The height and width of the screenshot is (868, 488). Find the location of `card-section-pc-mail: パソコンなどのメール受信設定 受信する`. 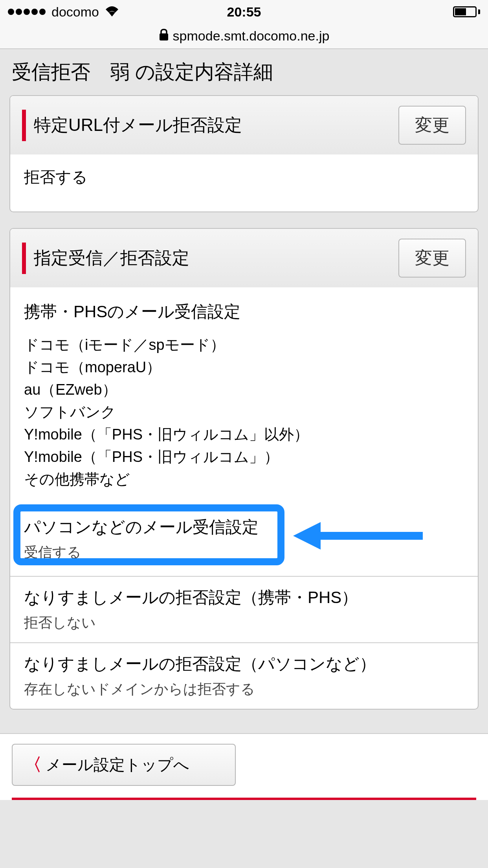

card-section-pc-mail: パソコンなどのメール受信設定 受信する is located at coordinates (244, 539).